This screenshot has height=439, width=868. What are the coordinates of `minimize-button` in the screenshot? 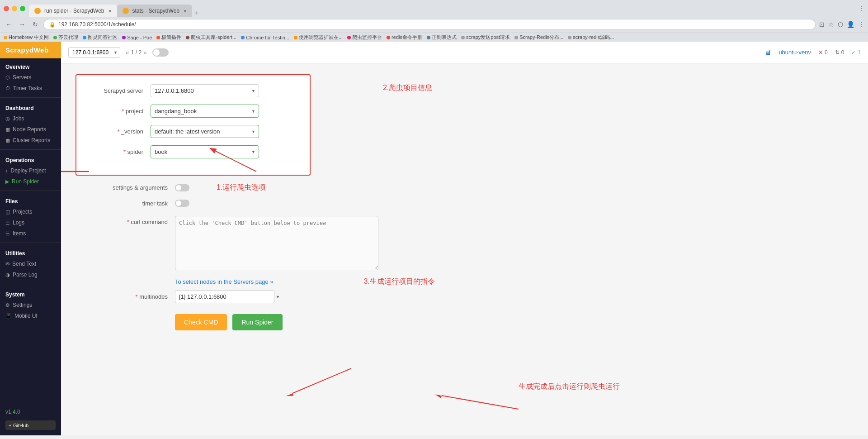 It's located at (14, 9).